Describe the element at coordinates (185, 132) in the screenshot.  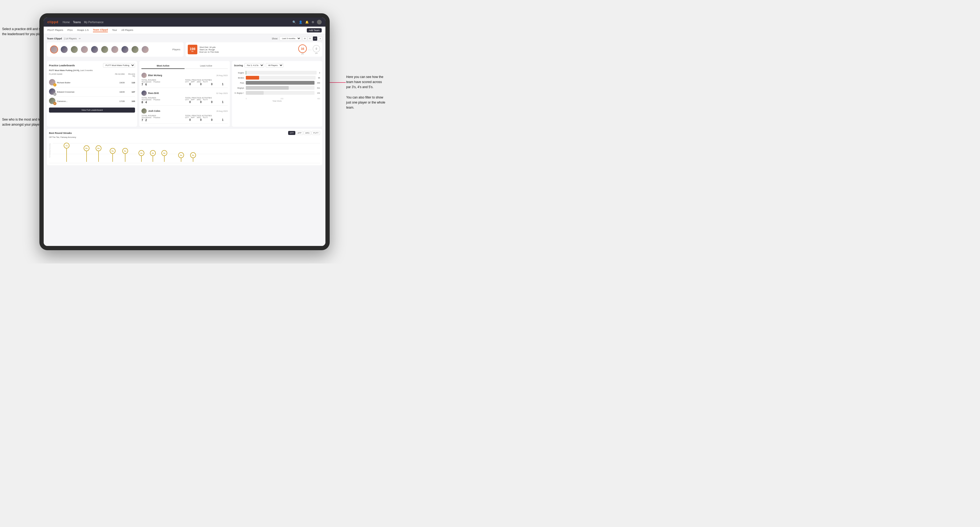
I see `tablet-frame: clippd Home Teams My Performance 🔍 👤 🔔 ⚙…` at that location.